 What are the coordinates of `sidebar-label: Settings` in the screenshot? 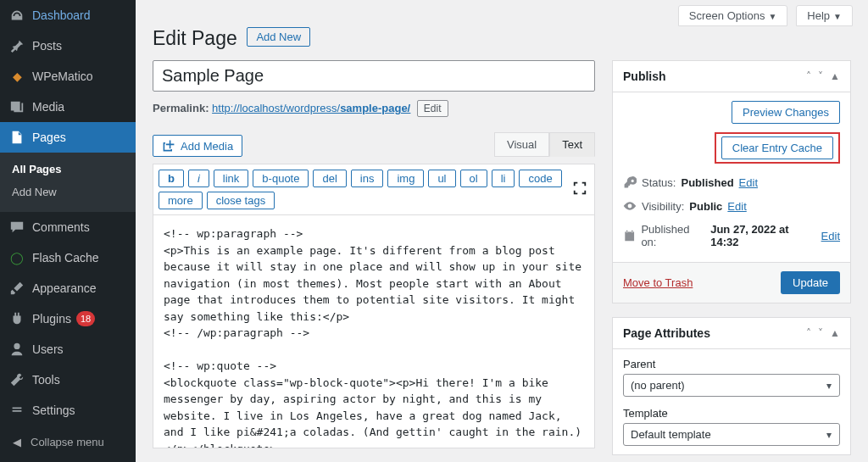 It's located at (54, 410).